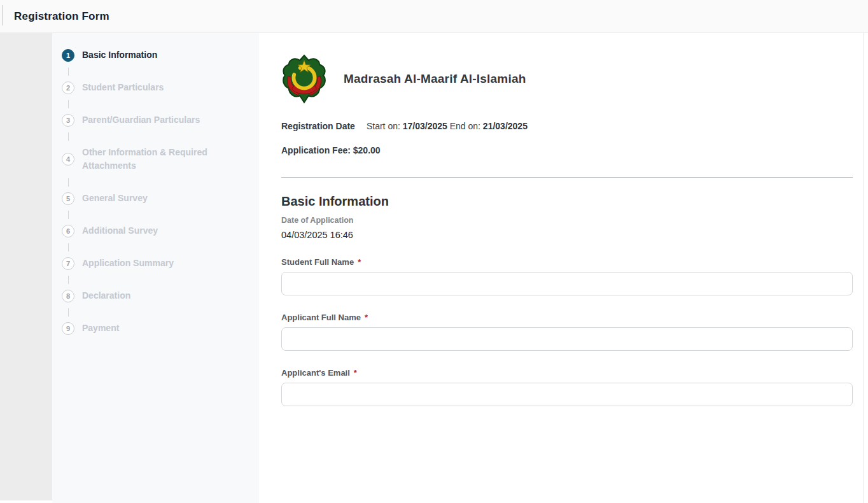  I want to click on school-crest-icon, so click(304, 79).